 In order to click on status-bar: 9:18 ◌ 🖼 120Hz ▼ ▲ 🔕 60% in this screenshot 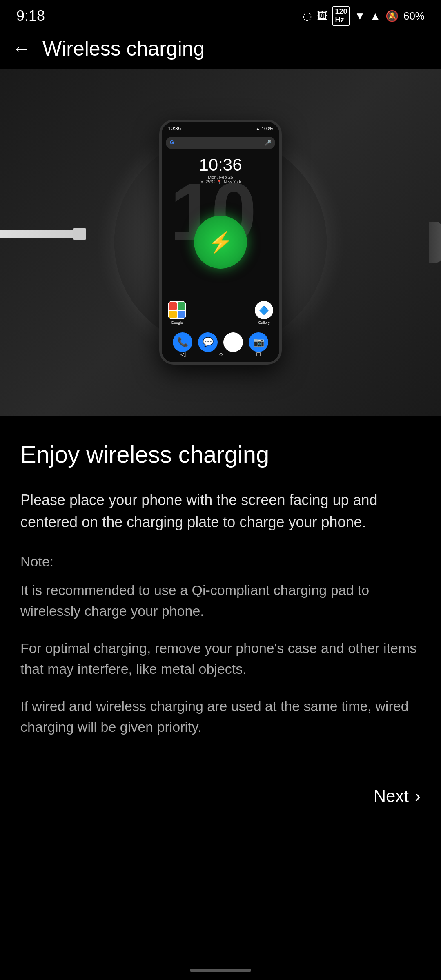, I will do `click(220, 14)`.